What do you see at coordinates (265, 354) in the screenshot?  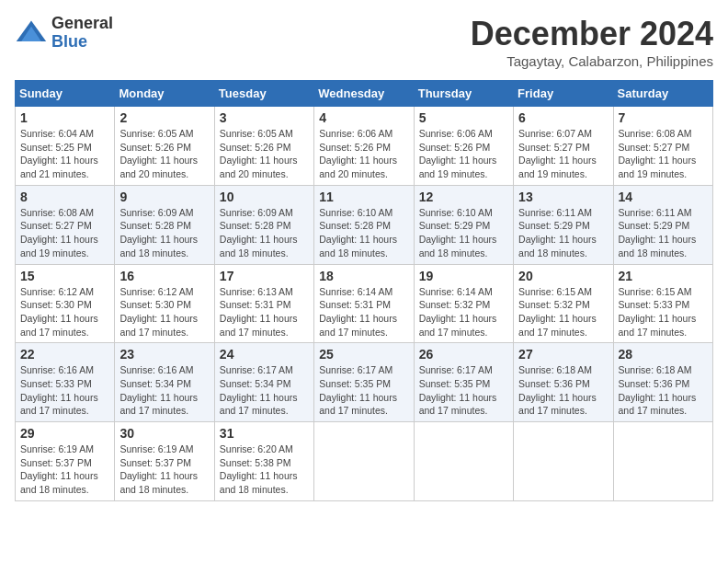 I see `day-number: 24` at bounding box center [265, 354].